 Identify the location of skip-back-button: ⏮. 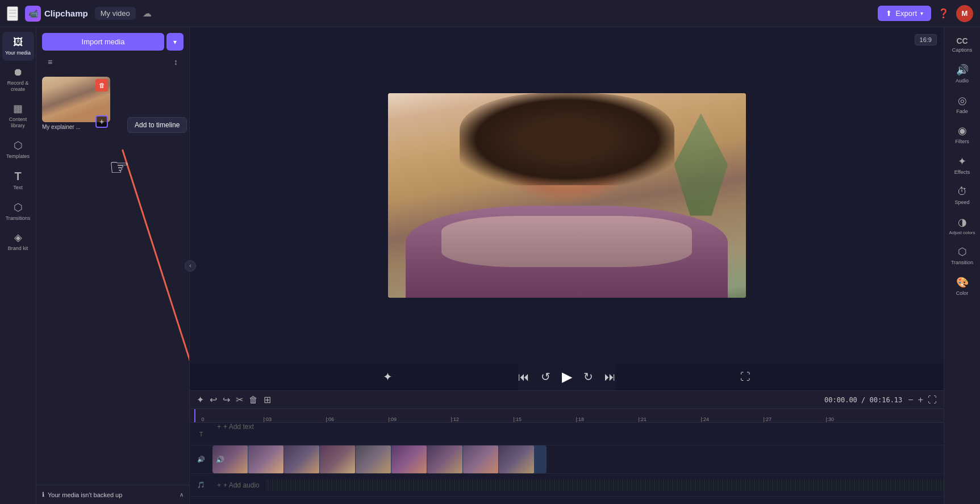
(524, 377).